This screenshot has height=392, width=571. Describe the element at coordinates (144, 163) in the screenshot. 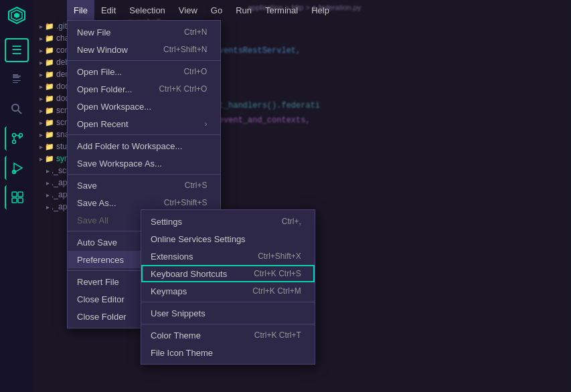

I see `save-workspace-item: Save Workspace As...` at that location.